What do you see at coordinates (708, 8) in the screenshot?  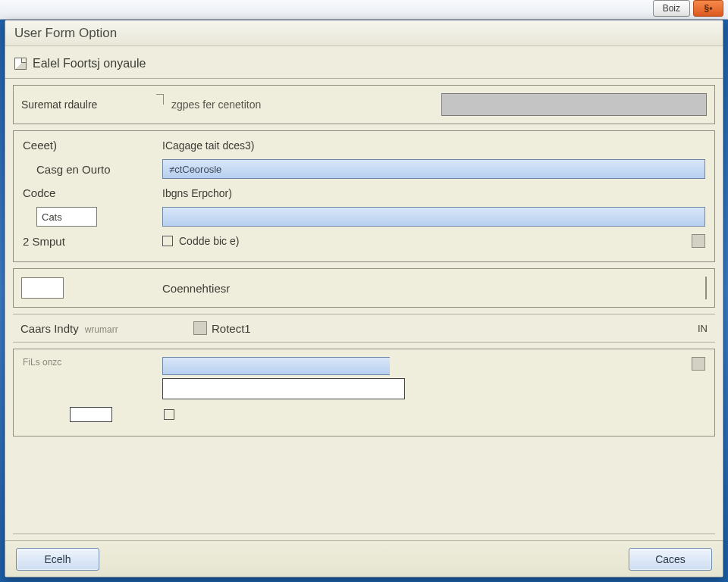 I see `close-button: §•` at bounding box center [708, 8].